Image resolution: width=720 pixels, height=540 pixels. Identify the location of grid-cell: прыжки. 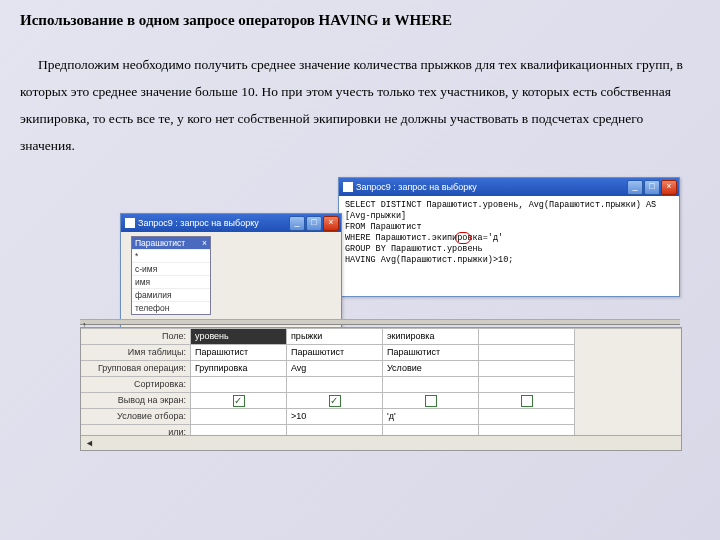
(335, 337).